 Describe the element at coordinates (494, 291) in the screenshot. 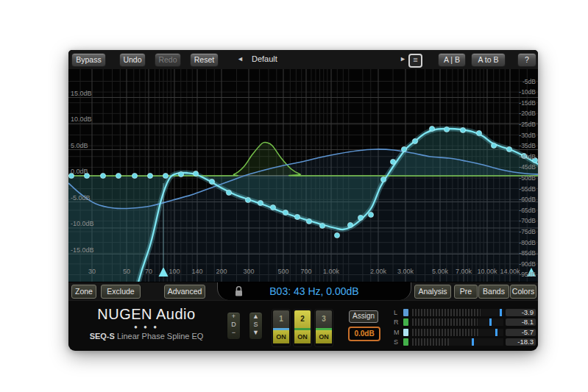

I see `bands-button: Bands` at that location.